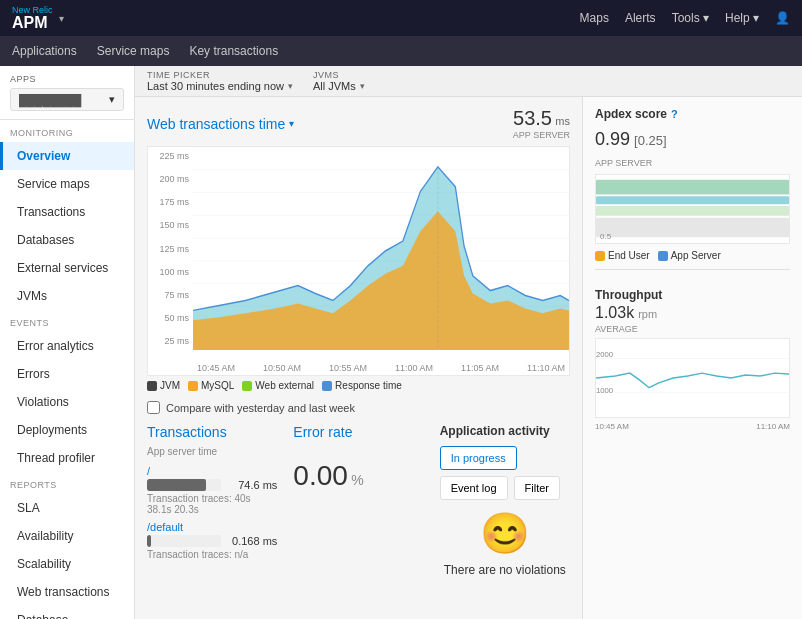  What do you see at coordinates (480, 368) in the screenshot?
I see `x-label-4: 11:05 AM` at bounding box center [480, 368].